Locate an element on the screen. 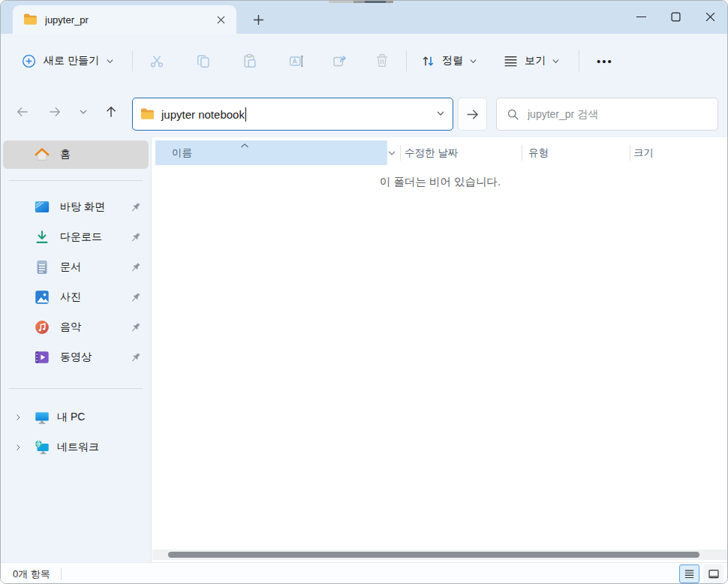 The height and width of the screenshot is (584, 728). sidebar-item-documents: 문서 is located at coordinates (76, 267).